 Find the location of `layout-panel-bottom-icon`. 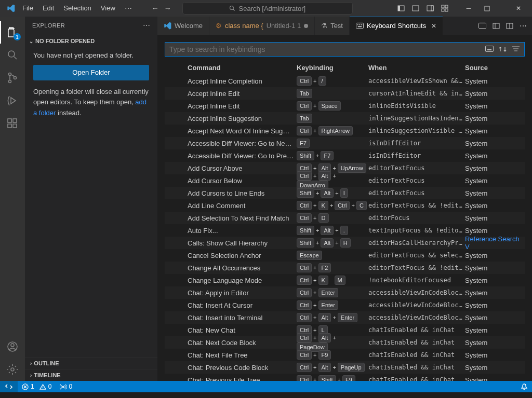

layout-panel-bottom-icon is located at coordinates (416, 8).